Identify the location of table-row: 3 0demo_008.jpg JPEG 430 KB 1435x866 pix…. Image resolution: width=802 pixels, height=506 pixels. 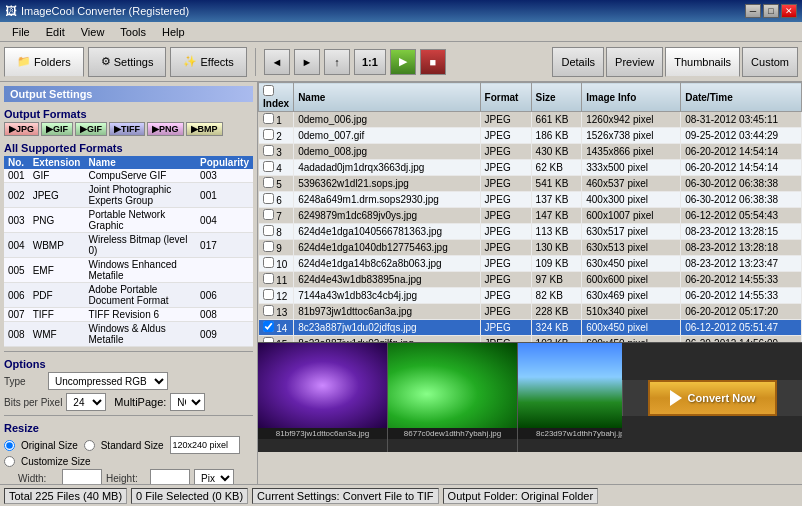
(530, 152).